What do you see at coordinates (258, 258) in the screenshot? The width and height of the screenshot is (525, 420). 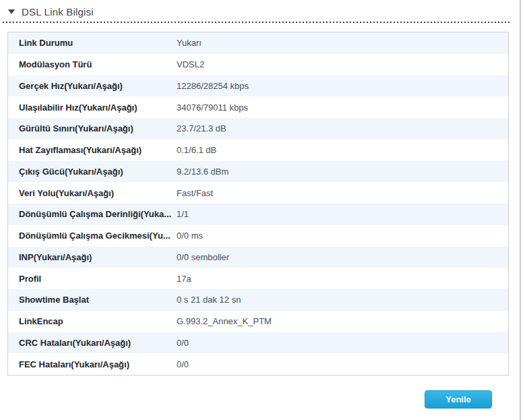 I see `table-row: INP(Yukarı/Aşağı) 0/0 semboller` at bounding box center [258, 258].